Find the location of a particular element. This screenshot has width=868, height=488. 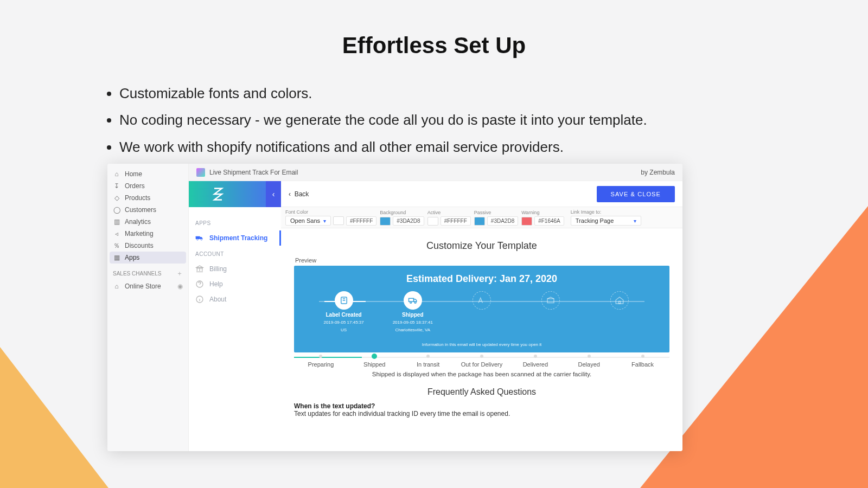

active-hex: #FFFFFF is located at coordinates (456, 221).